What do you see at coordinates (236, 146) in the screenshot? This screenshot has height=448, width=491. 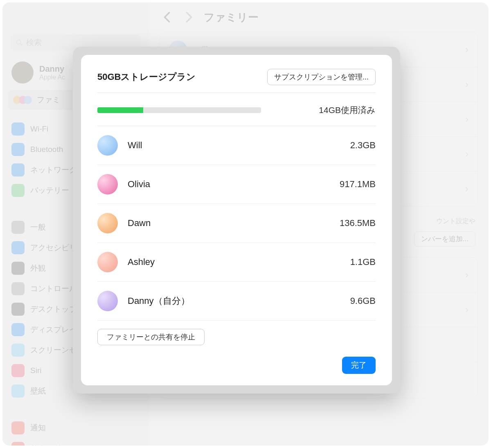 I see `storage-member-row: Will2.3GB` at bounding box center [236, 146].